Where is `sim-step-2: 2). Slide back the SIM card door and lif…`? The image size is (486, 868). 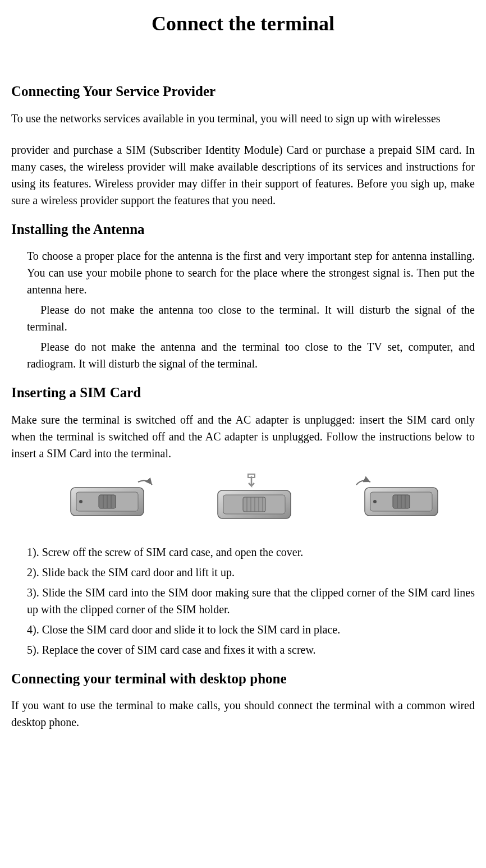 sim-step-2: 2). Slide back the SIM card door and lif… is located at coordinates (251, 572).